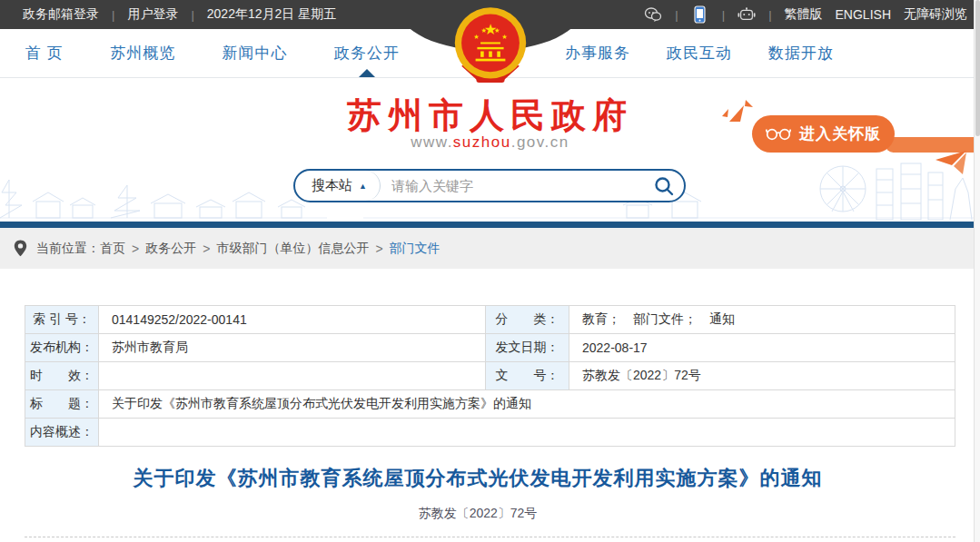  Describe the element at coordinates (171, 249) in the screenshot. I see `breadcrumb-item-gov-disclosure: 政务公开` at that location.